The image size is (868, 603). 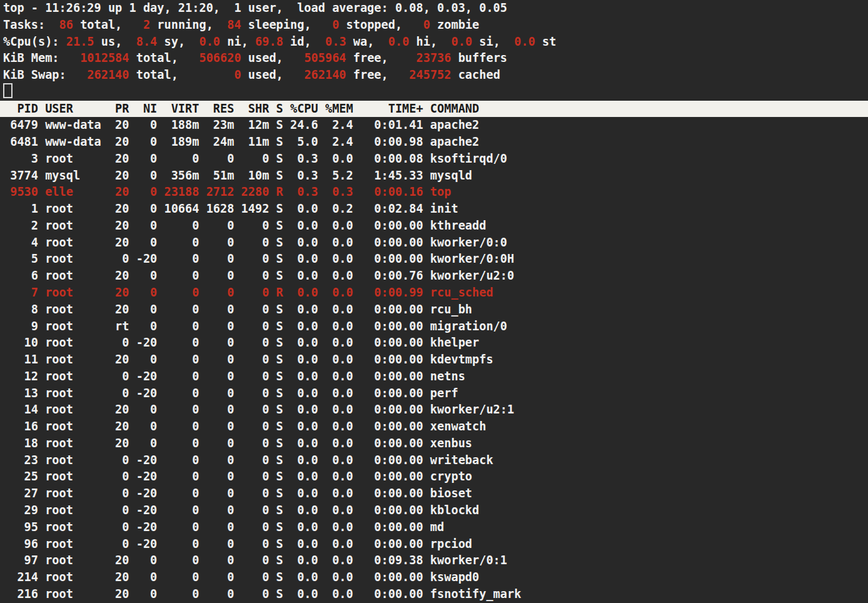 What do you see at coordinates (434, 444) in the screenshot?
I see `process-row: 18 root 20 0 0 0 0 S 0.0 0.0 0:00.00 xen…` at bounding box center [434, 444].